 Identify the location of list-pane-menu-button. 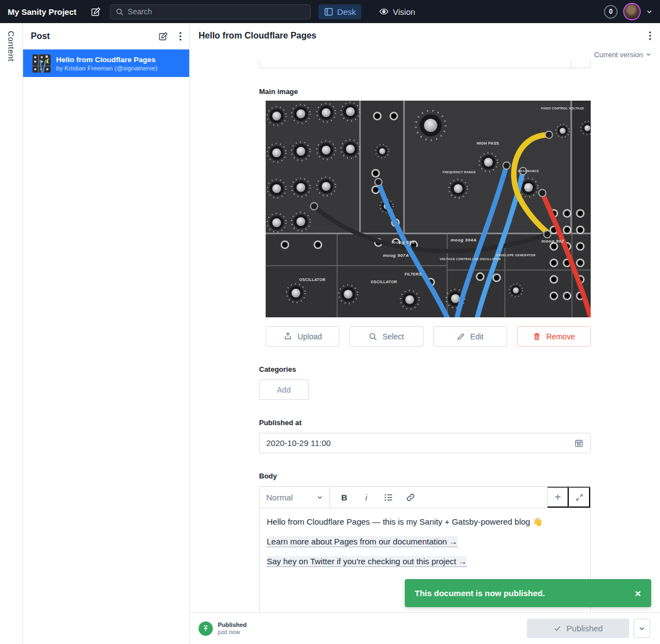
(180, 36).